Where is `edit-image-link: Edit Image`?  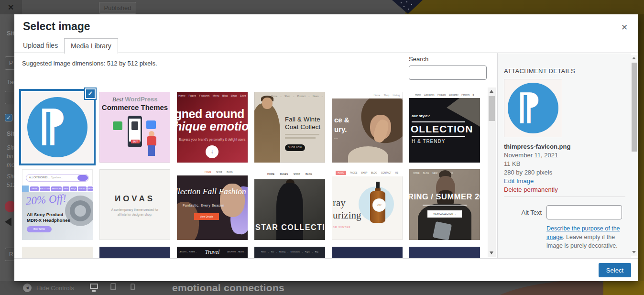 edit-image-link: Edit Image is located at coordinates (519, 181).